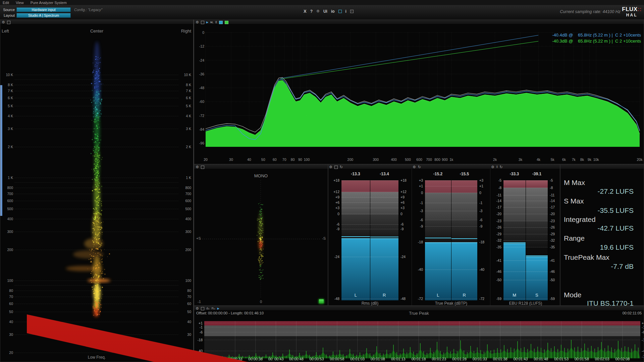 Image resolution: width=644 pixels, height=362 pixels. Describe the element at coordinates (185, 188) in the screenshot. I see `freq-label-right: 800` at that location.